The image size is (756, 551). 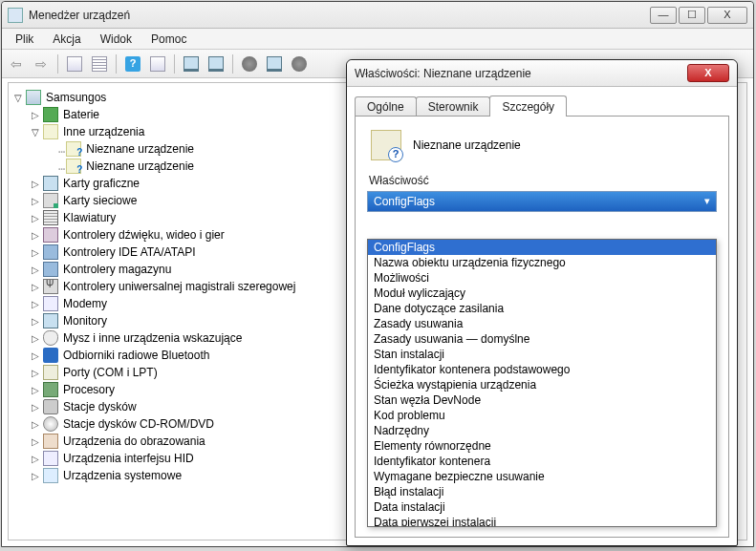 I want to click on menu-view: Widok, so click(x=117, y=39).